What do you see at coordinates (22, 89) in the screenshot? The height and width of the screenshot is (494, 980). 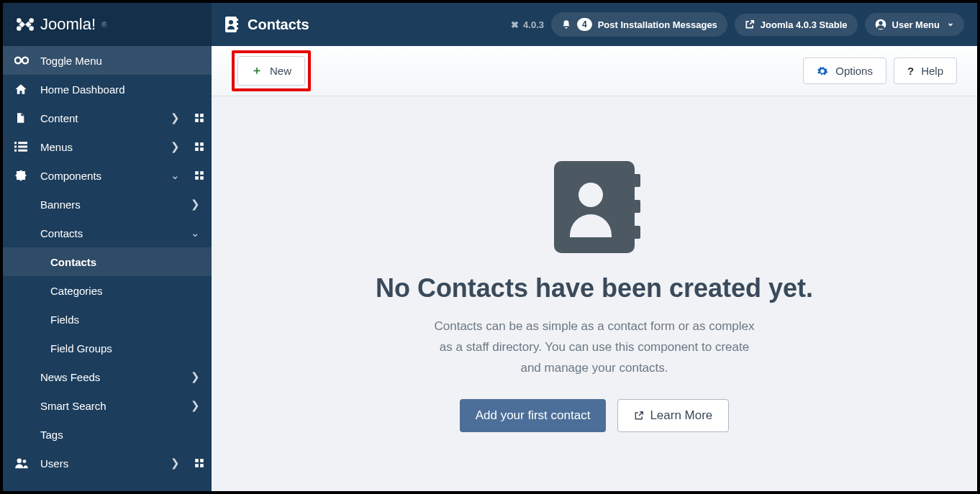 I see `home-icon` at bounding box center [22, 89].